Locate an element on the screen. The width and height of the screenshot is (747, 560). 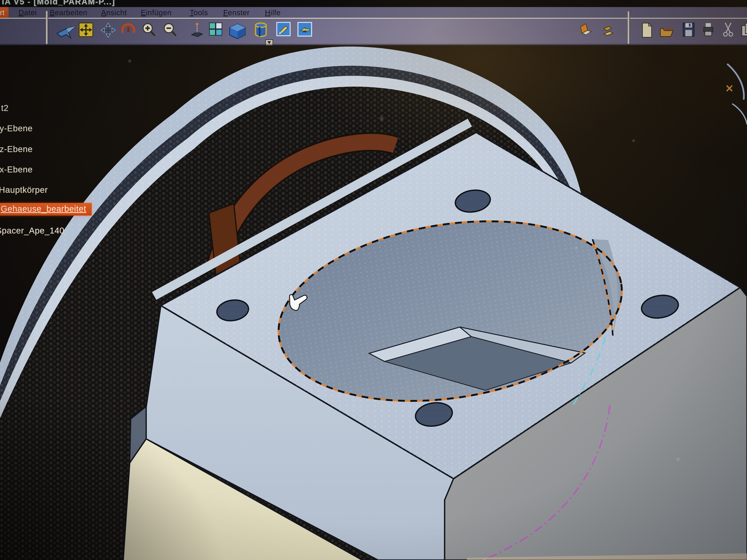
pan-icon is located at coordinates (108, 30).